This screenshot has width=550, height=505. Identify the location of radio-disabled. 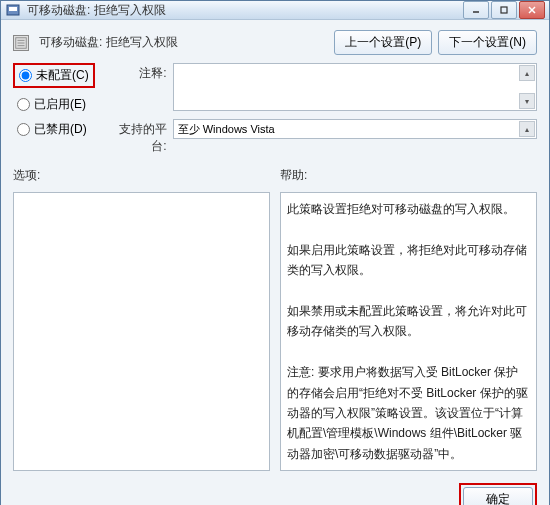
(24, 130).